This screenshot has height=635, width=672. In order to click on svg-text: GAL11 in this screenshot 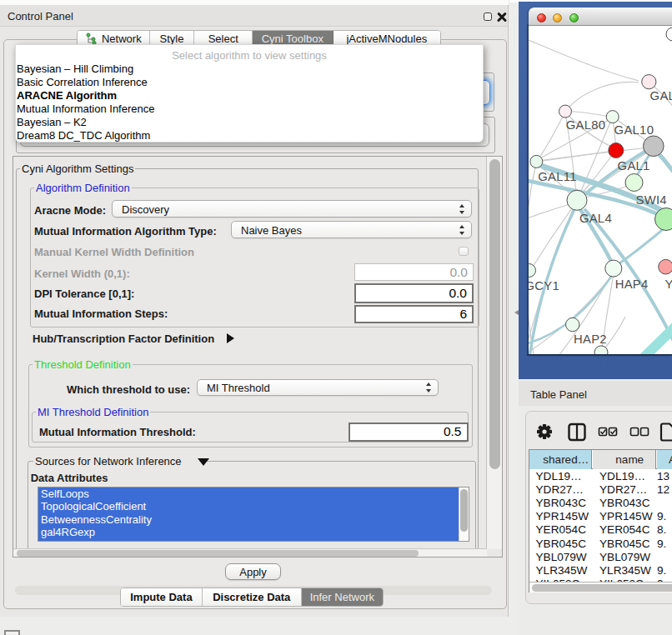, I will do `click(557, 177)`.